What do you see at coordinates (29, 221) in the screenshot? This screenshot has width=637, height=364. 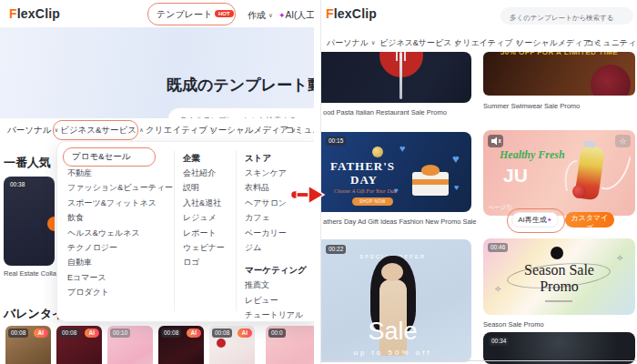 I see `popular-template-card: 00:38` at bounding box center [29, 221].